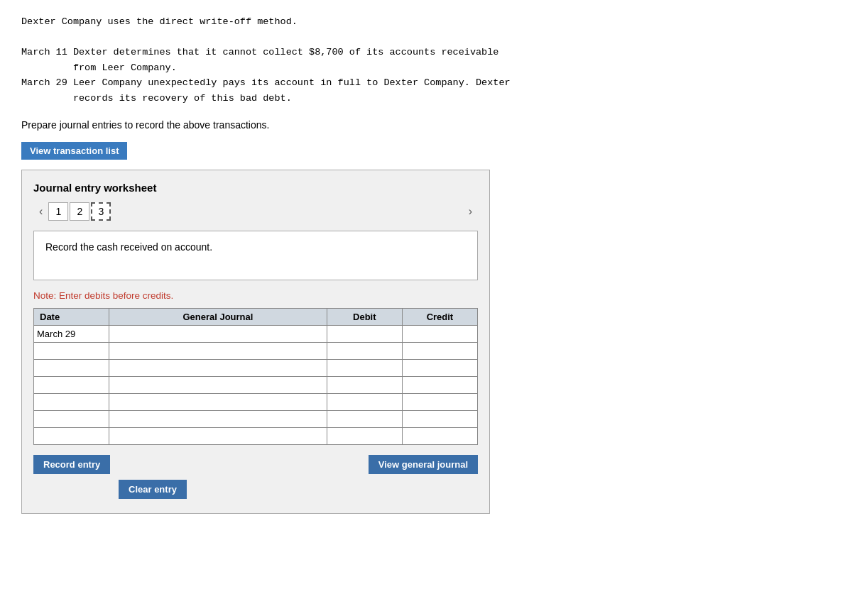  What do you see at coordinates (256, 295) in the screenshot?
I see `note-text: Note: Enter debits before credits.` at bounding box center [256, 295].